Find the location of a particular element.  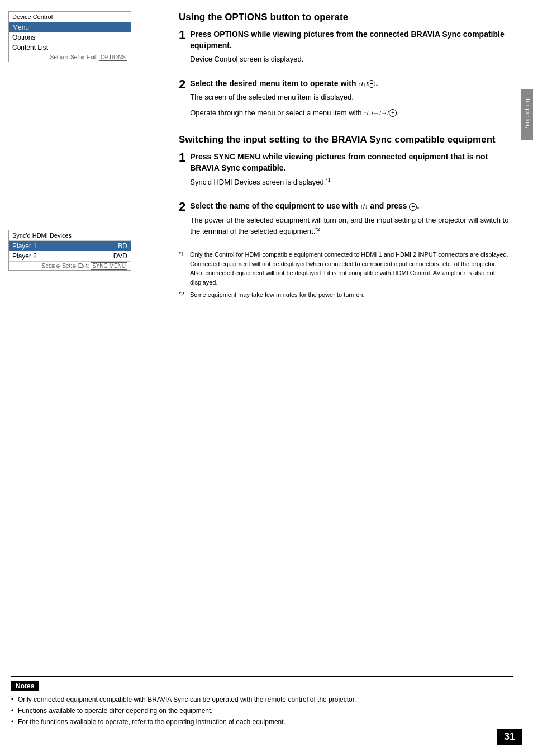

device-menu-item-menu: Menu is located at coordinates (70, 27).